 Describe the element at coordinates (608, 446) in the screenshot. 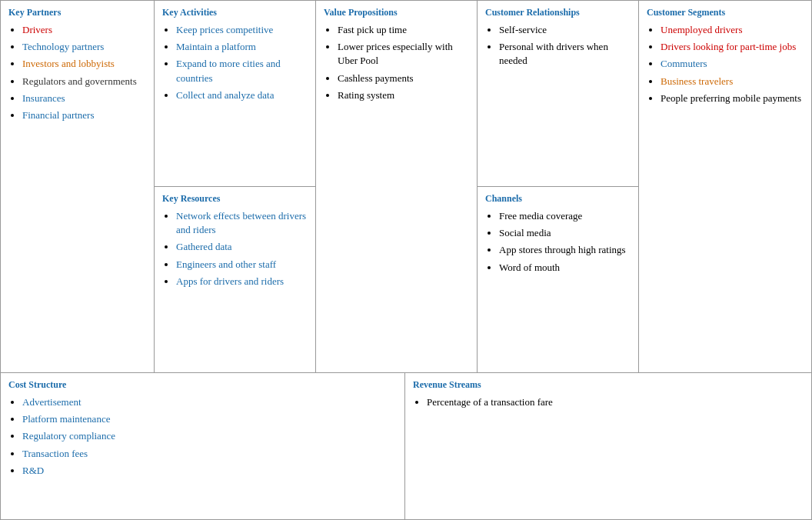

I see `revenue-streams-cell: Revenue Streams Percentage of a transact…` at that location.